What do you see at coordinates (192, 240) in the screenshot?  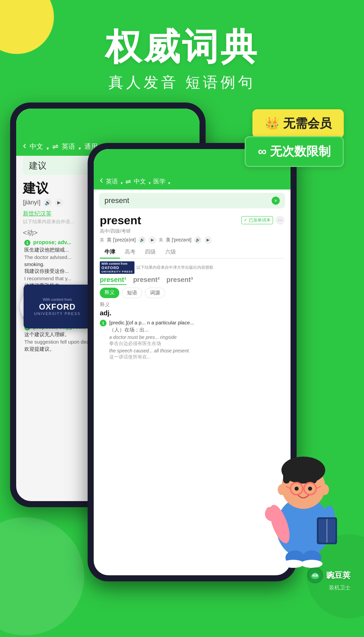 I see `front-phonetics-row: 英 英 ['prez(ə)nt] 🔊 ▶ 美 美 ['prezənt] 🔊 ▶` at bounding box center [192, 240].